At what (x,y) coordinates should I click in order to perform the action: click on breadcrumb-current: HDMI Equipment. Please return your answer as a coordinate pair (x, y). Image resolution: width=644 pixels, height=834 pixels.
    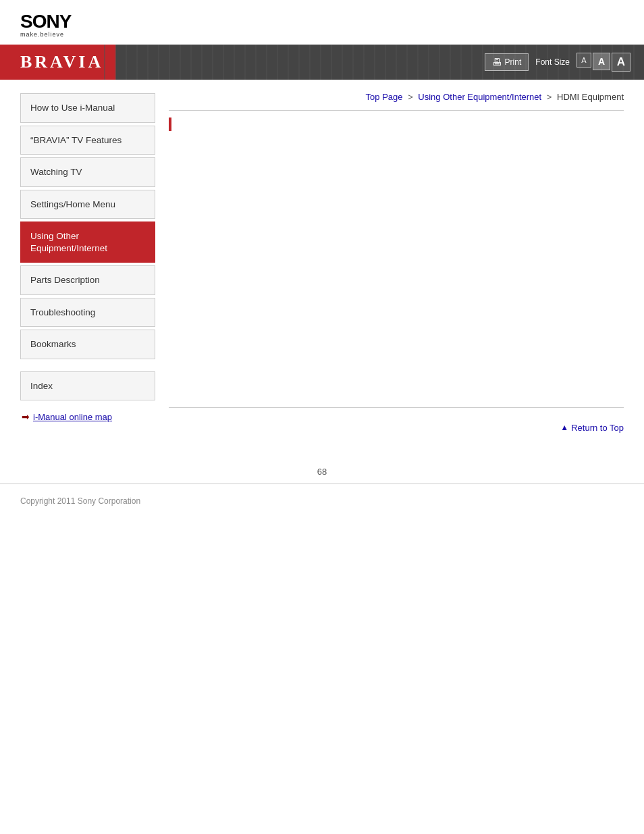
    Looking at the image, I should click on (590, 97).